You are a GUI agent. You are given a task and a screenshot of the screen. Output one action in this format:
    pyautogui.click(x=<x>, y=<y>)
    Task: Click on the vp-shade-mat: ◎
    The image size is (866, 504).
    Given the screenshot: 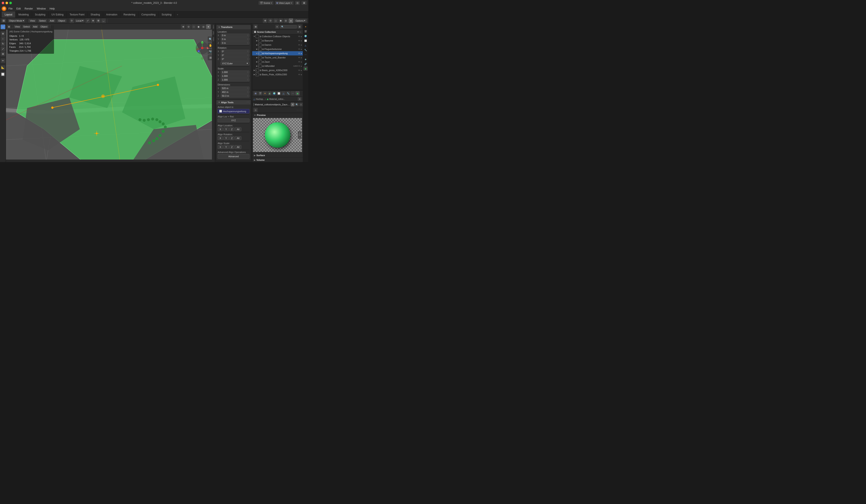 What is the action you would take?
    pyautogui.click(x=203, y=27)
    